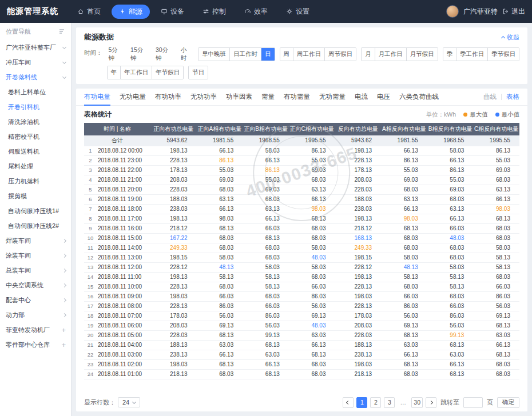 The height and width of the screenshot is (416, 532). Describe the element at coordinates (186, 54) in the screenshot. I see `time-option: 小时` at that location.